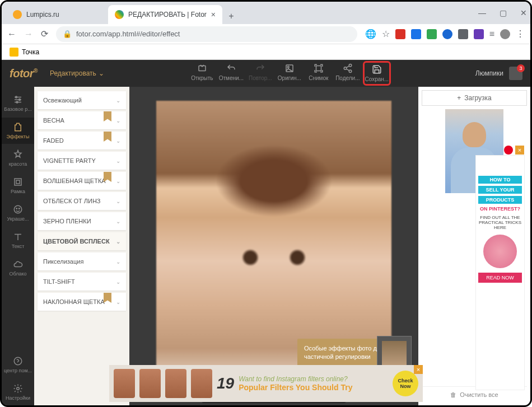 The width and height of the screenshot is (532, 407). What do you see at coordinates (508, 150) in the screenshot?
I see `pinterest-icon` at bounding box center [508, 150].